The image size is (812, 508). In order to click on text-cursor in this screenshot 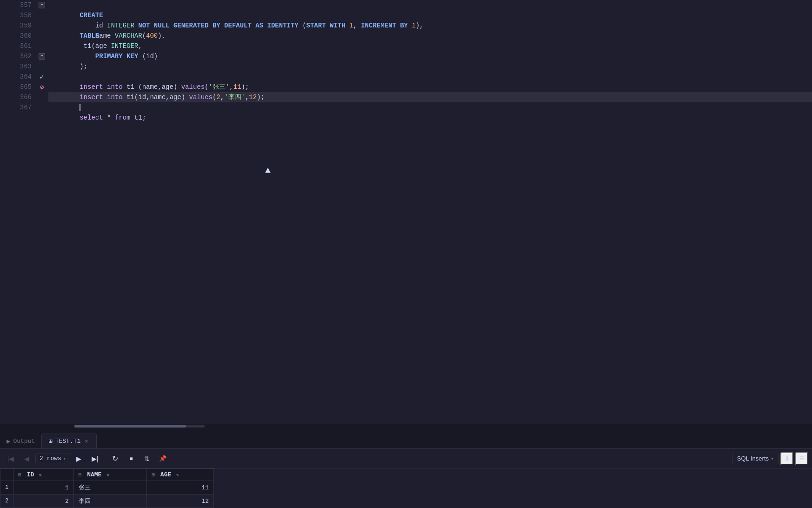, I will do `click(80, 108)`.